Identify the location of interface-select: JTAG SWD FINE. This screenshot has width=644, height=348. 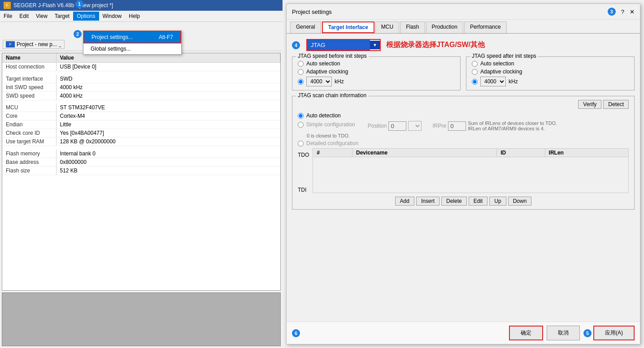
(339, 45).